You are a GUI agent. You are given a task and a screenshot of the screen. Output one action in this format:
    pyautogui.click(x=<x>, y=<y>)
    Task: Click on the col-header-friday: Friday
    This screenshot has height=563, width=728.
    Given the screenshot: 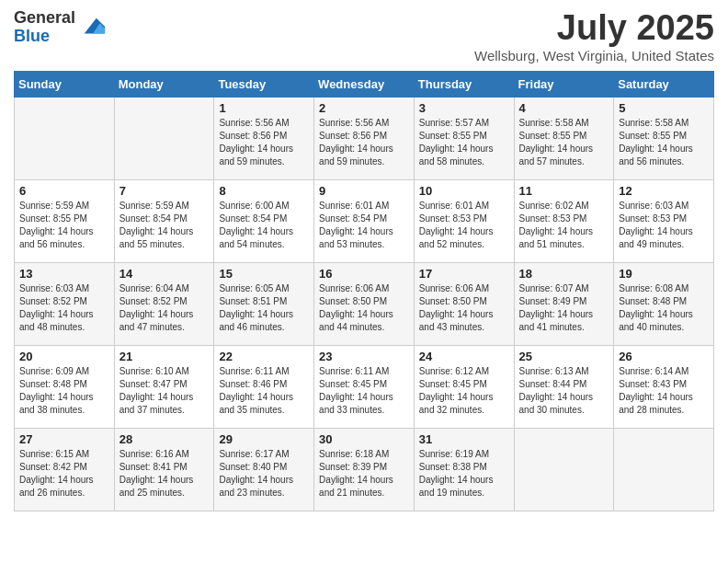 What is the action you would take?
    pyautogui.click(x=564, y=84)
    